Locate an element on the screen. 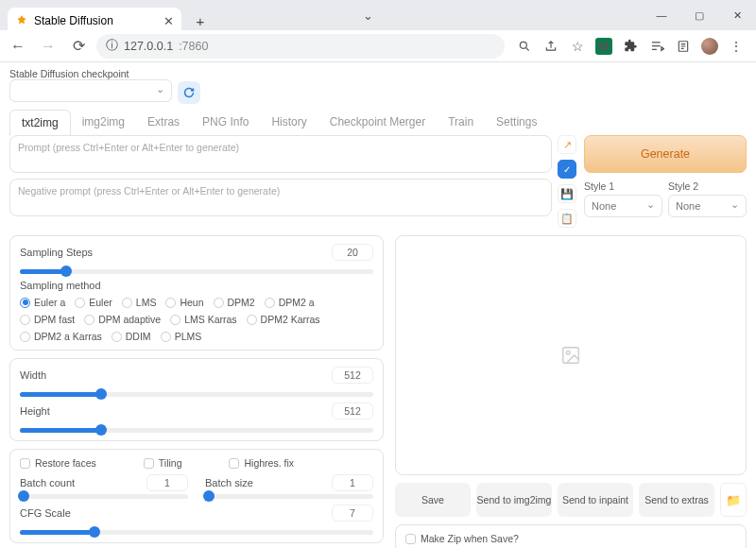 The height and width of the screenshot is (548, 756). sampler-dpm2-karras: DPM2 Karras is located at coordinates (284, 319).